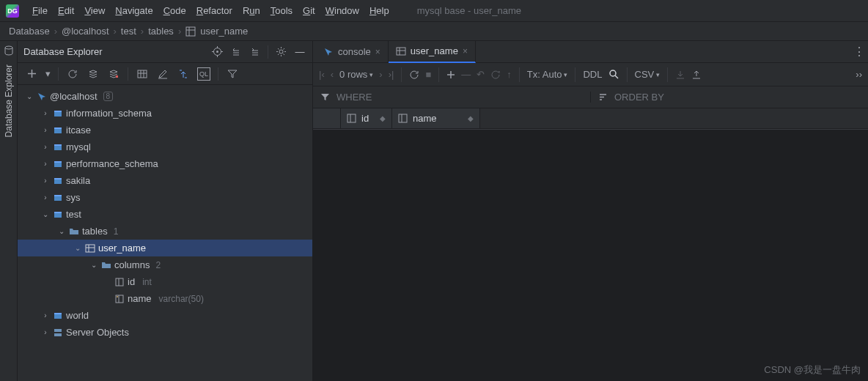  I want to click on tool-db-explorer: Database Explorer, so click(9, 101).